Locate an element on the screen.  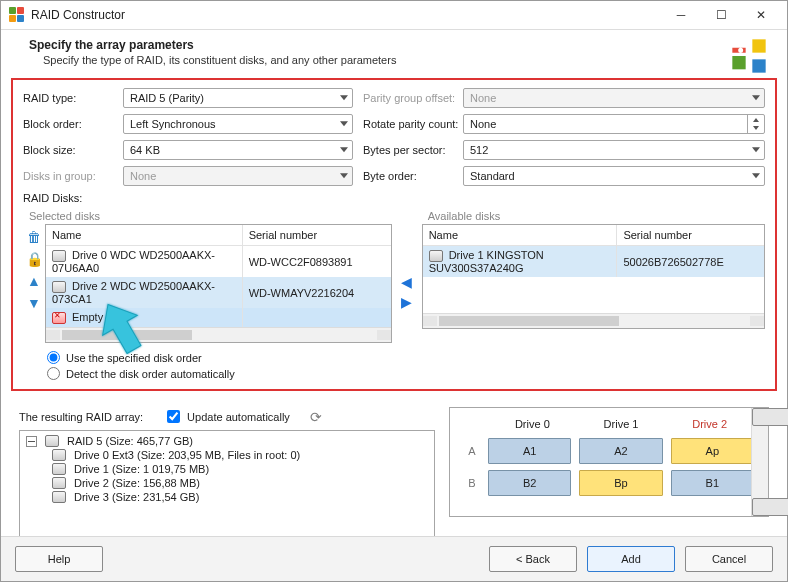
rotate-parity-spin: None is located at coordinates (614, 124).